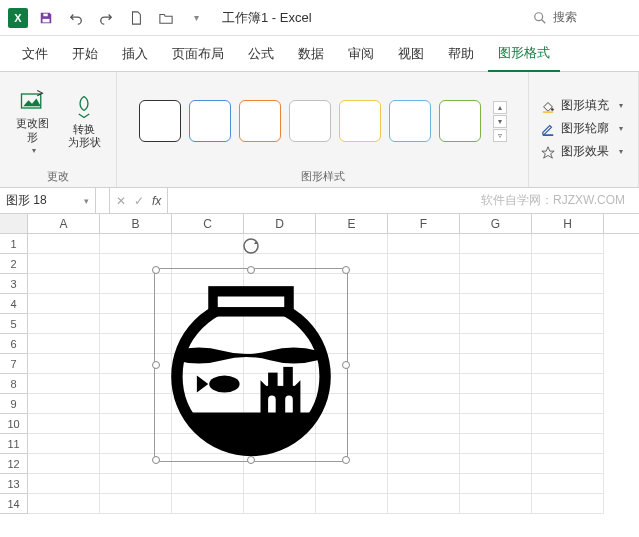 The image size is (639, 537). Describe the element at coordinates (14, 484) in the screenshot. I see `row-header: 13` at that location.